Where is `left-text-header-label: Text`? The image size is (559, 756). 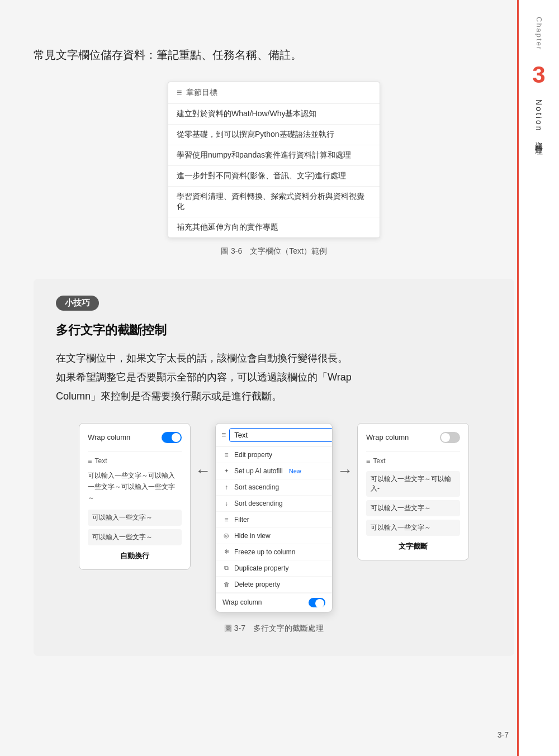
left-text-header-label: Text is located at coordinates (101, 461).